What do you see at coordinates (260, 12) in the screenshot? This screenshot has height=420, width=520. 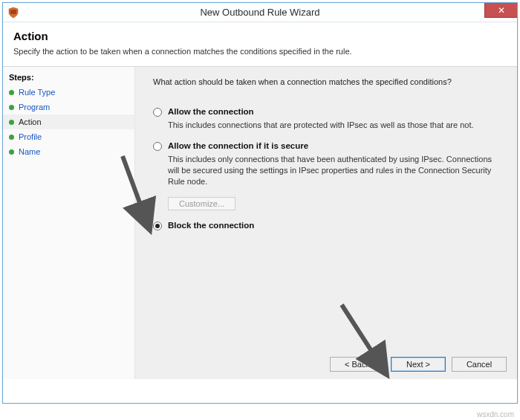 I see `window-title: New Outbound Rule Wizard` at bounding box center [260, 12].